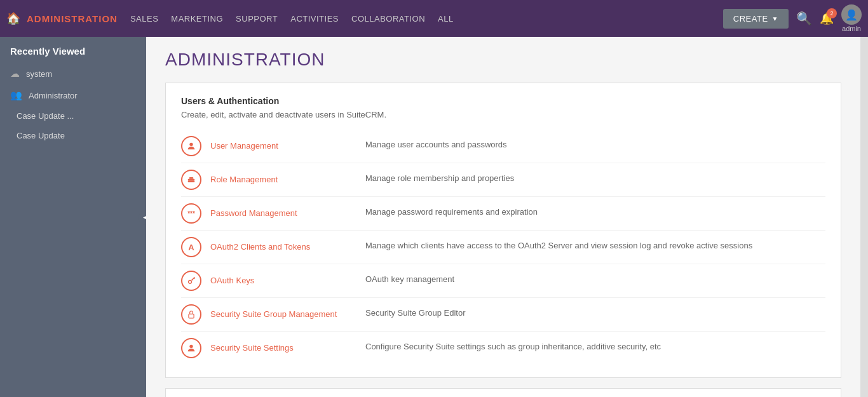 Image resolution: width=868 pixels, height=397 pixels. What do you see at coordinates (273, 281) in the screenshot?
I see `item-left-oauth-keys: OAuth Keys` at bounding box center [273, 281].